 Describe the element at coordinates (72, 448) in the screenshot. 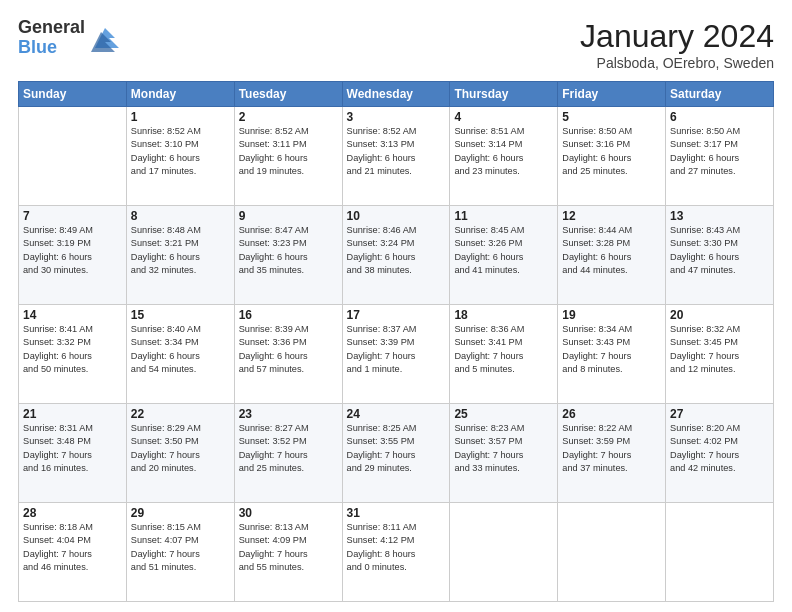

I see `day-info: Sunrise: 8:31 AM Sunset: 3:48 PM Dayligh…` at that location.